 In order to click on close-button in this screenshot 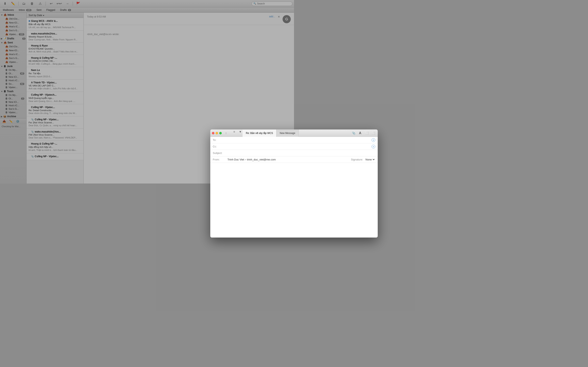, I will do `click(213, 133)`.